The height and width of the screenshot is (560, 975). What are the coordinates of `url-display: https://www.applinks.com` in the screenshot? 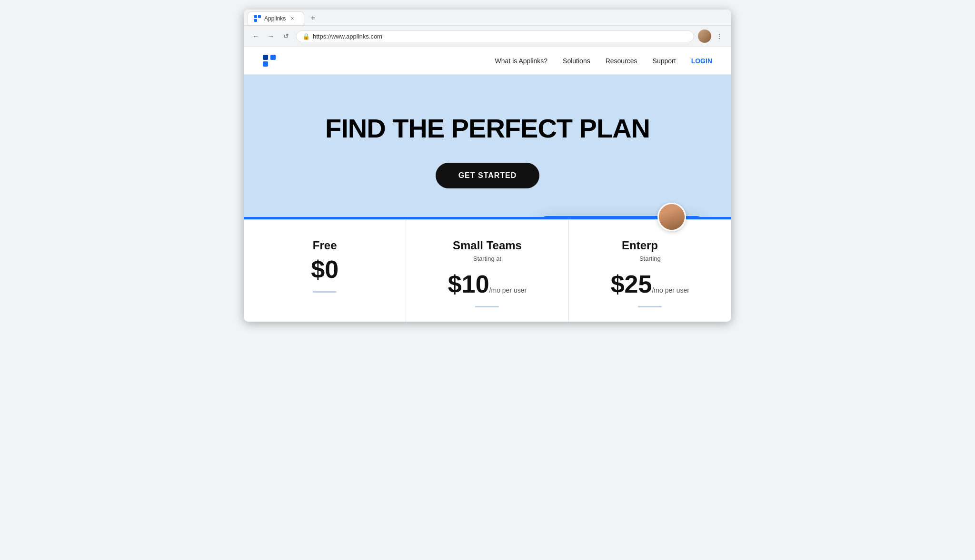 It's located at (348, 36).